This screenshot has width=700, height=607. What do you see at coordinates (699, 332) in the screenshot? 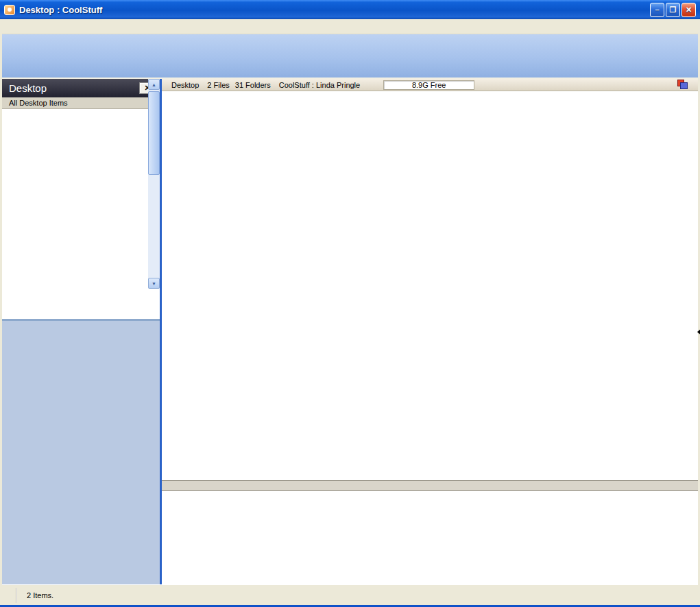
I see `selected-shortcut-marker` at bounding box center [699, 332].